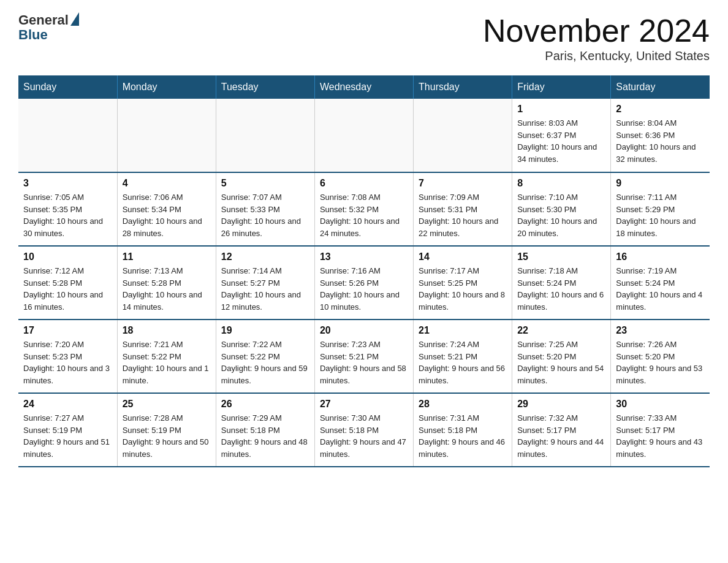  Describe the element at coordinates (67, 289) in the screenshot. I see `day-info: Sunrise: 7:12 AM Sunset: 5:28 PM Dayligh…` at that location.